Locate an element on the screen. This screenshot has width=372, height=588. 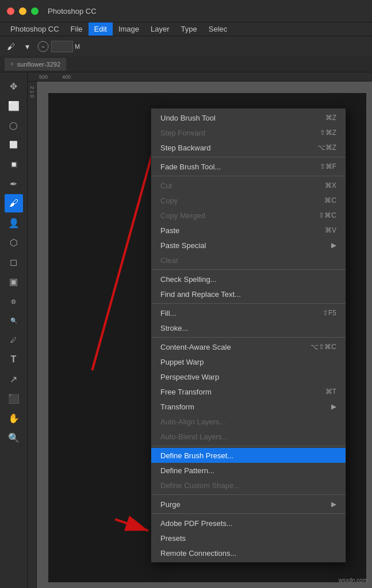
menu-define-brush-preset: Define Brush Preset... is located at coordinates (248, 455).